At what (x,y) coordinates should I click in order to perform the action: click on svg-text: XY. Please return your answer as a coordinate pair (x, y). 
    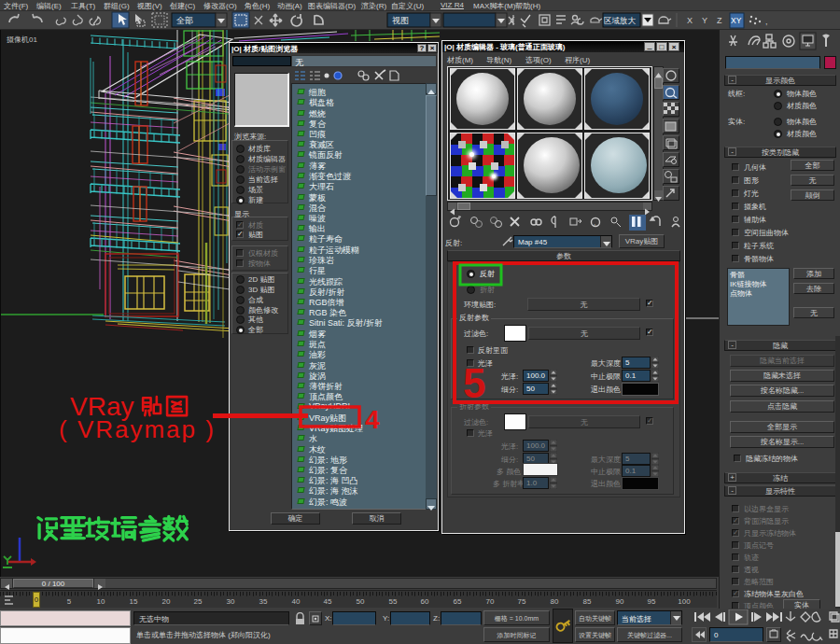
    Looking at the image, I should click on (736, 21).